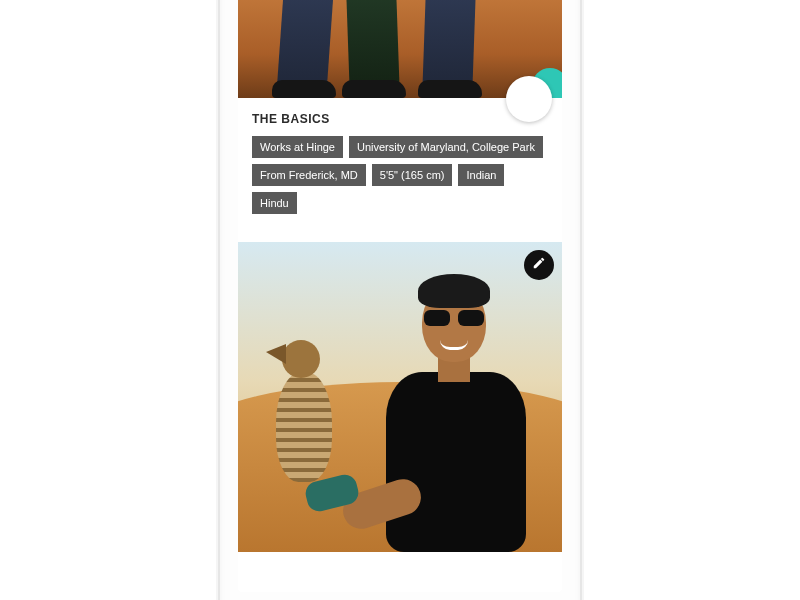 This screenshot has width=800, height=600. What do you see at coordinates (298, 147) in the screenshot?
I see `tag-work: Works at Hinge` at bounding box center [298, 147].